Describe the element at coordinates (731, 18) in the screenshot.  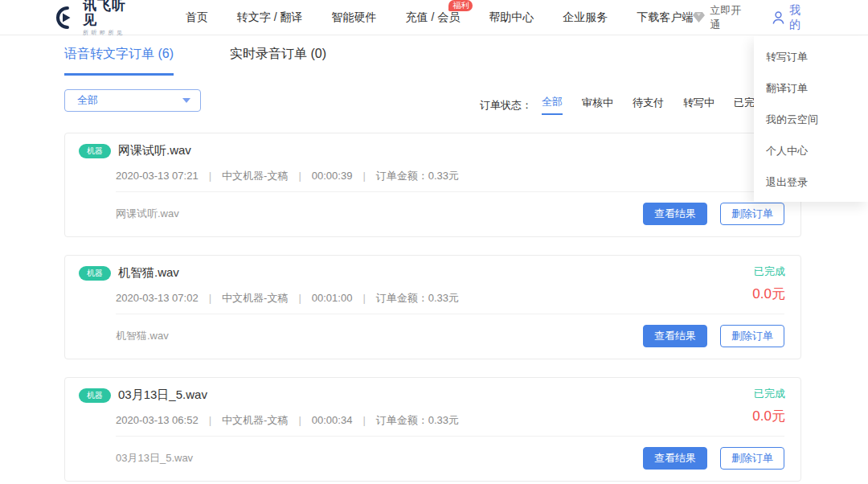
I see `activate-vip-label: 立即开通` at that location.